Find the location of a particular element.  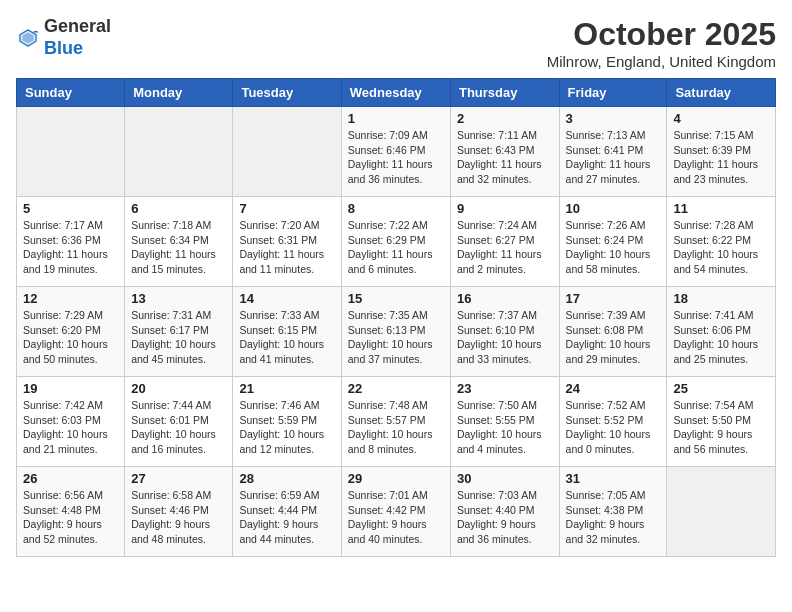

day-number: 13 is located at coordinates (178, 298).